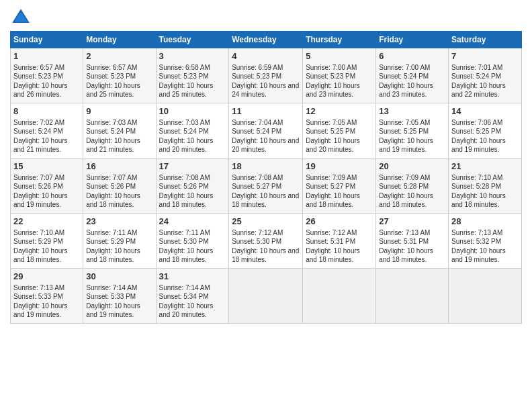 The width and height of the screenshot is (532, 411). Describe the element at coordinates (120, 186) in the screenshot. I see `calendar-cell: 16Sunrise: 7:07 AM Sunset: 5:26 PM Dayli…` at that location.